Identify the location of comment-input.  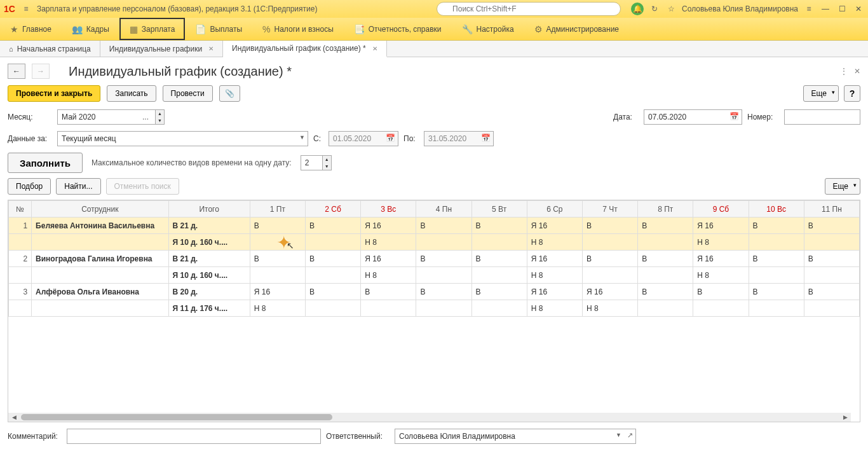
(194, 436).